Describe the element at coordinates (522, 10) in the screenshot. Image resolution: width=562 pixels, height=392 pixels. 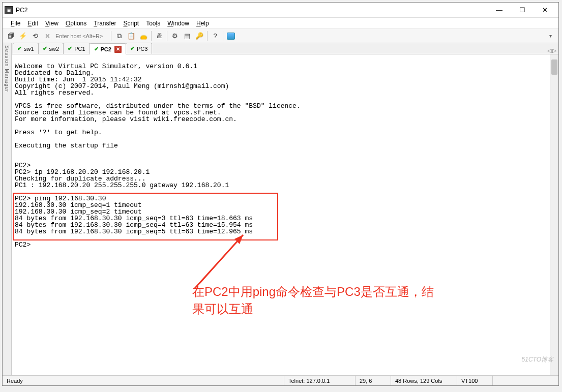
I see `window-controls: — ☐ ✕` at that location.